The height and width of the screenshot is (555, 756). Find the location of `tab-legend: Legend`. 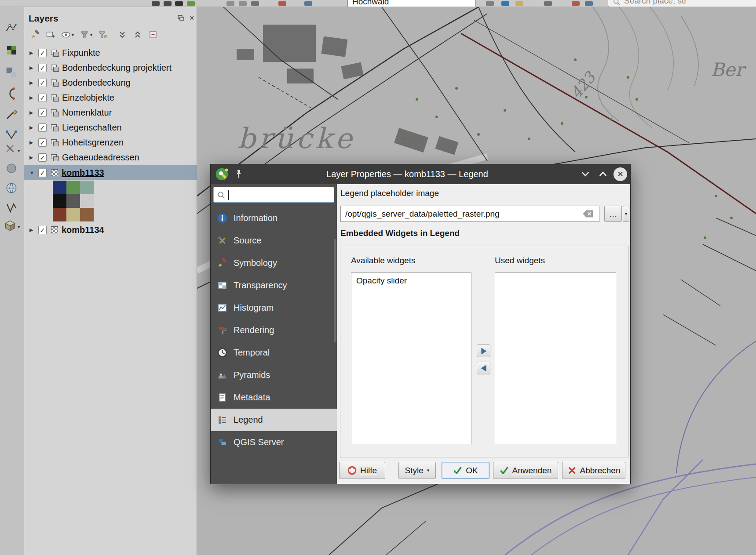

tab-legend: Legend is located at coordinates (274, 420).